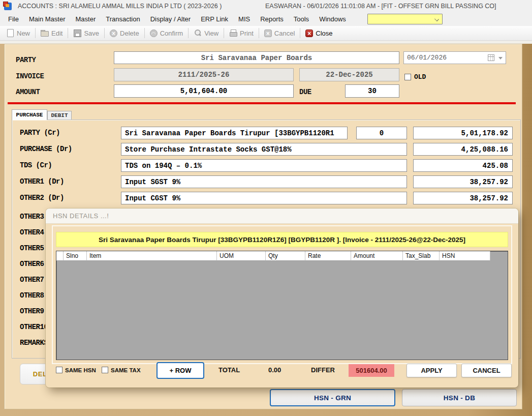 This screenshot has width=532, height=416. Describe the element at coordinates (377, 256) in the screenshot. I see `grid-column-amount: Amount` at that location.